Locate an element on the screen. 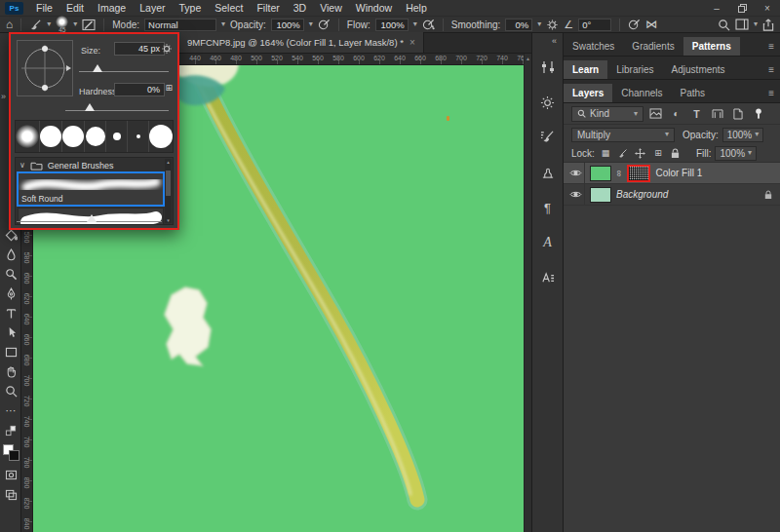 The image size is (780, 532). document-tab: 9MFCNP8.jpg @ 164% (Color Fill 1, Layer … is located at coordinates (302, 43).